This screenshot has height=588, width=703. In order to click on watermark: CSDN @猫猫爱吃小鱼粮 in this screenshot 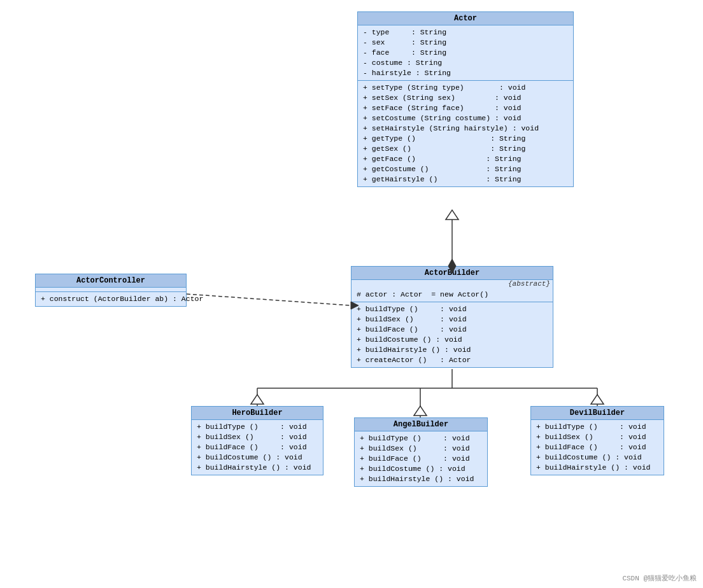, I will do `click(660, 578)`.